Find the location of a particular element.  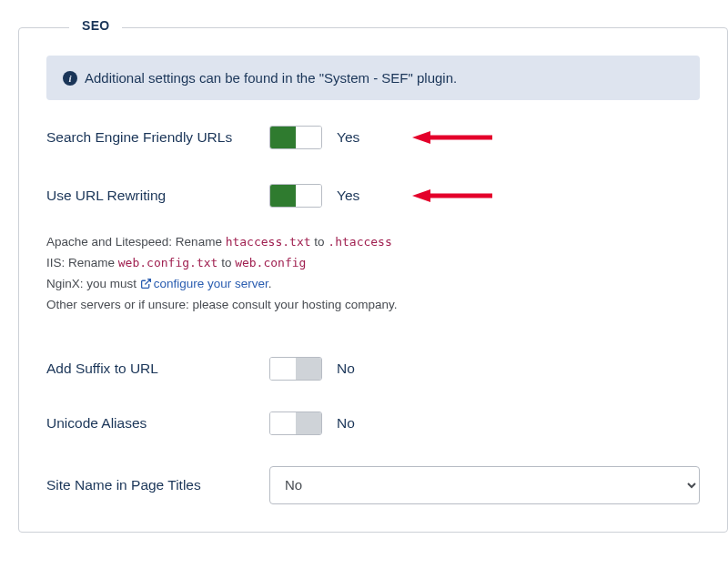

code-filename: web.config is located at coordinates (270, 262).